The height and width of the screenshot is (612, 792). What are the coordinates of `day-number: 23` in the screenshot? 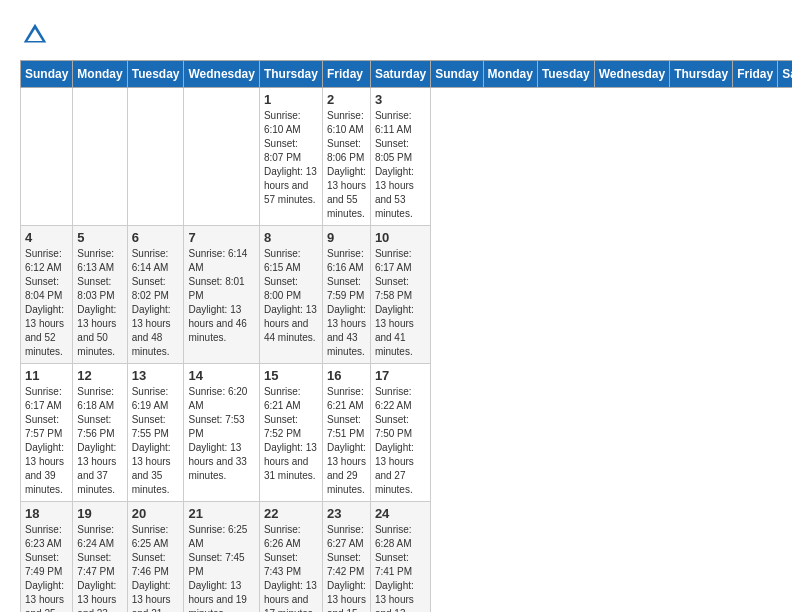 It's located at (346, 514).